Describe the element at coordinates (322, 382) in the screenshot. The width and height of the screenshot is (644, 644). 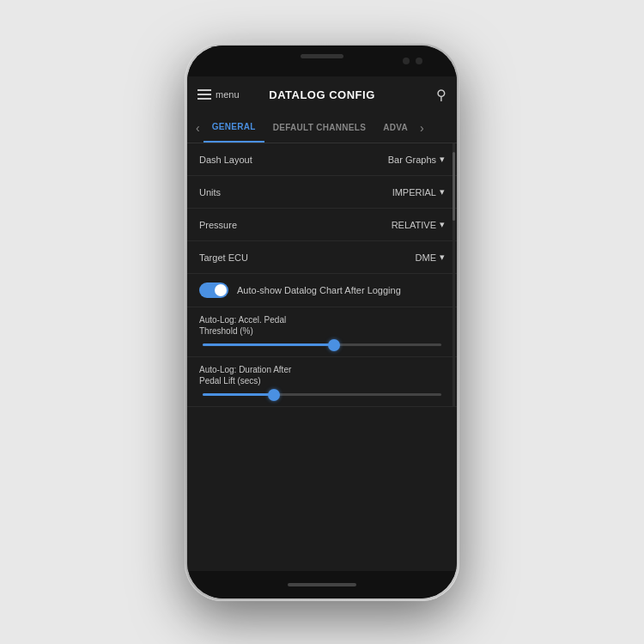
I see `slider-duration-after: Auto-Log: Duration AfterPedal Lift (secs…` at that location.